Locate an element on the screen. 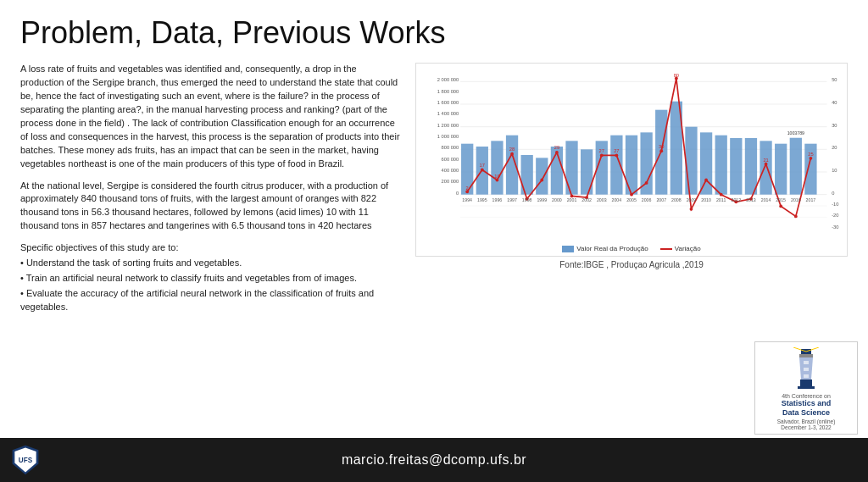 Image resolution: width=868 pixels, height=482 pixels. conference-badge: 4th Conference on Statistics and Data Sc… is located at coordinates (806, 388).